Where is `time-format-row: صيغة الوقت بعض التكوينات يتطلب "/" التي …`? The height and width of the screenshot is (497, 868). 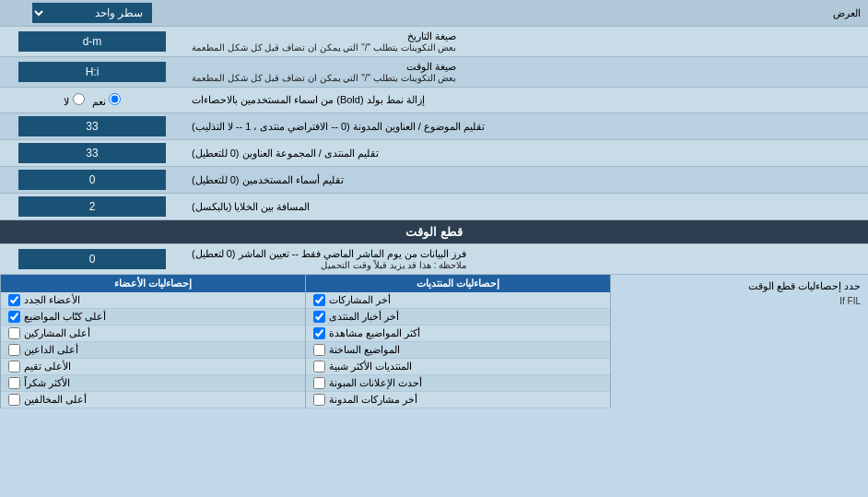 time-format-row: صيغة الوقت بعض التكوينات يتطلب "/" التي … is located at coordinates (434, 72).